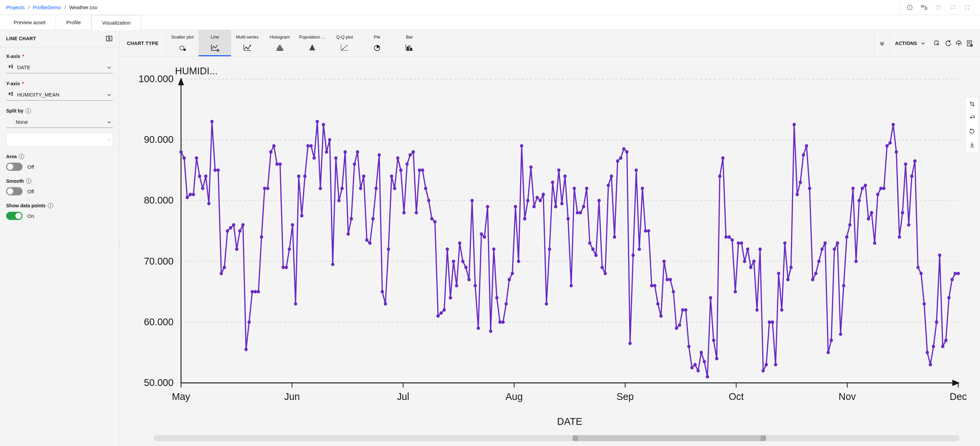 The image size is (980, 446). Describe the element at coordinates (74, 22) in the screenshot. I see `tab-profile: Profile` at that location.